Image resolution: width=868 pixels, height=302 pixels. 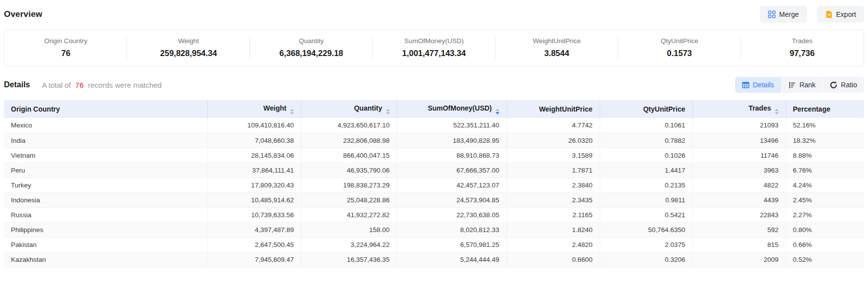 What do you see at coordinates (846, 14) in the screenshot?
I see `export-button-label: Export` at bounding box center [846, 14].